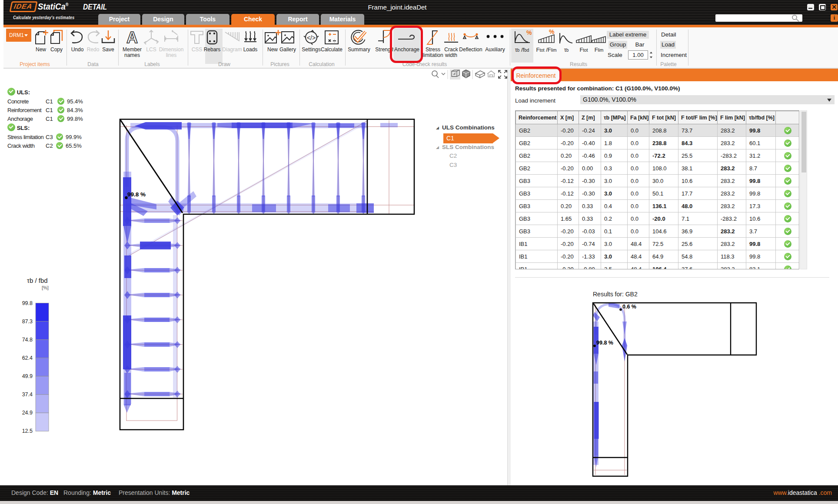  Describe the element at coordinates (27, 413) in the screenshot. I see `svg-text: 24.9` at that location.